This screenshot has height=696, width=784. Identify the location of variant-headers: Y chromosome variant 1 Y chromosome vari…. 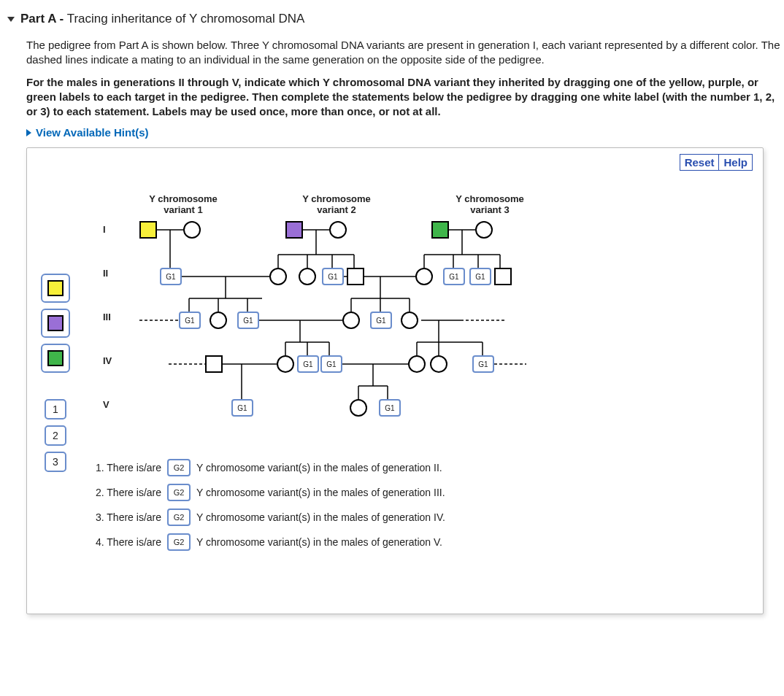
(446, 204).